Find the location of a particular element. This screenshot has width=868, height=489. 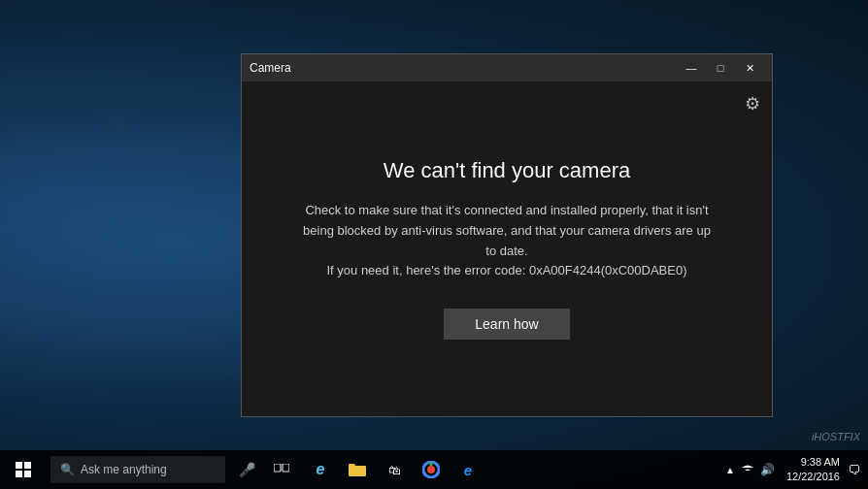

clock-time: 9:38 AM is located at coordinates (814, 462).